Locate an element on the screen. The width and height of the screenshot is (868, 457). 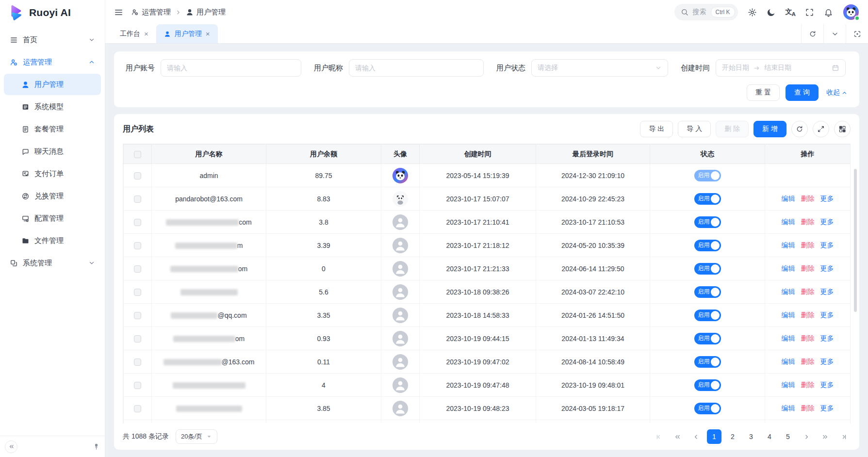
date-range-picker: 开始日期 结束日期 is located at coordinates (781, 68).